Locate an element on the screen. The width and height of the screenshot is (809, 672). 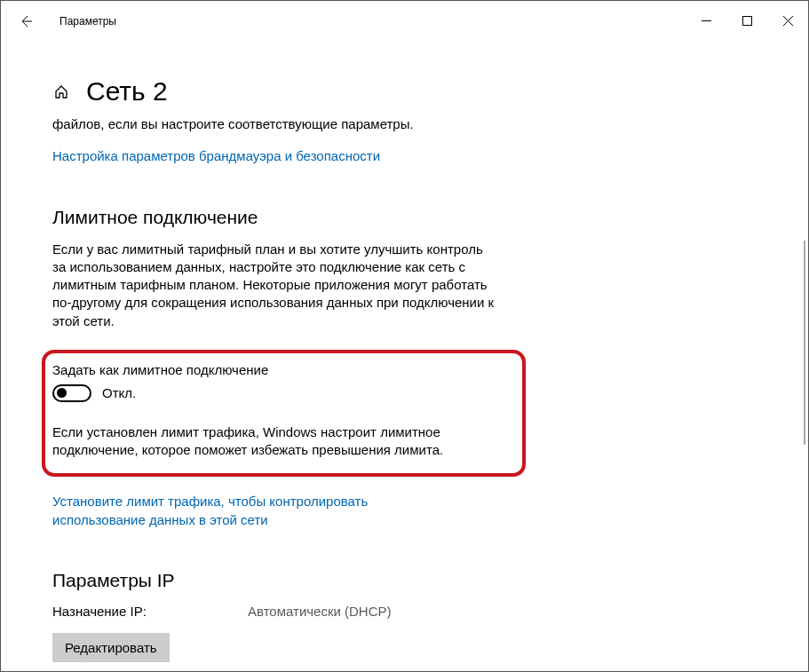
metered-toggle-desc: Если установлен лимит трафика, Windows н… is located at coordinates (274, 442).